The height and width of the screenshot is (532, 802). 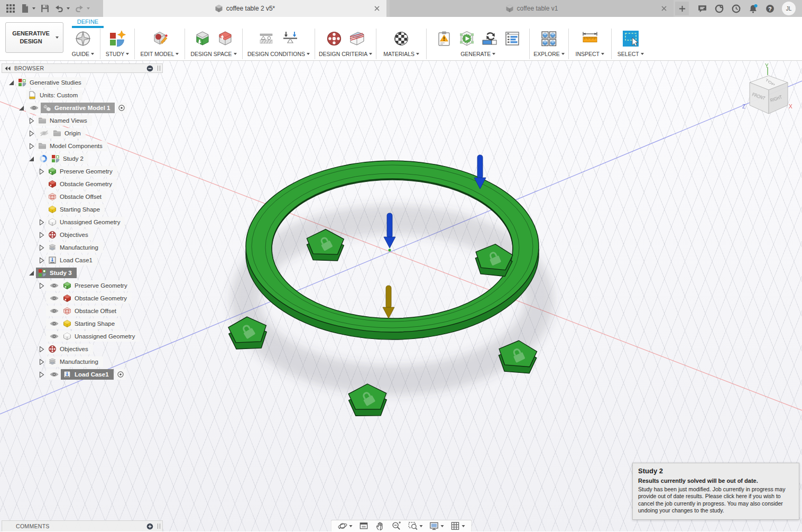 What do you see at coordinates (770, 8) in the screenshot?
I see `help-icon: ?` at bounding box center [770, 8].